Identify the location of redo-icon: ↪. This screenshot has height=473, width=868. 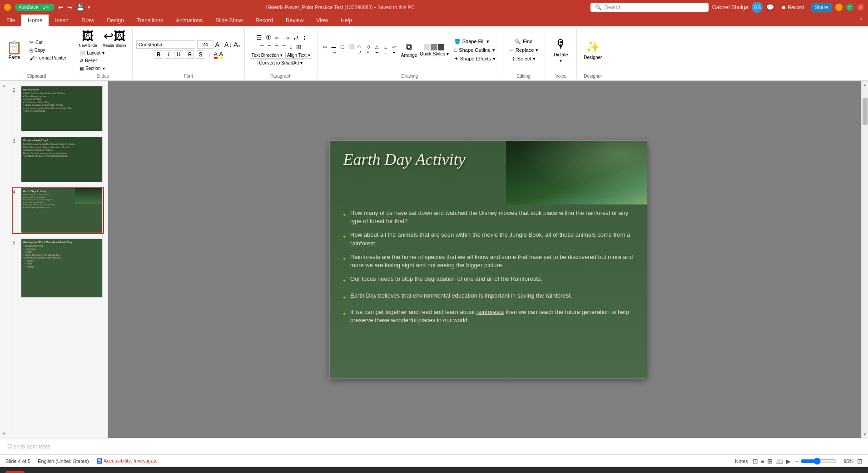
(70, 7).